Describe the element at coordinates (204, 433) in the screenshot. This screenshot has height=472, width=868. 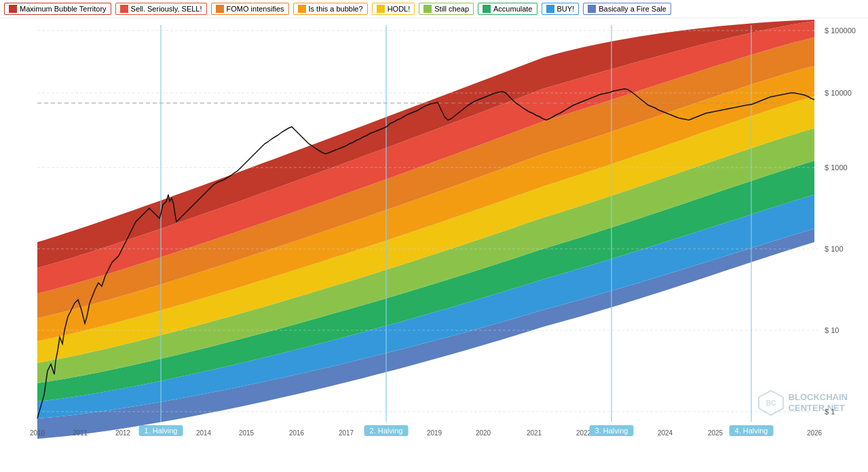
I see `x-label-2014: 2014` at that location.